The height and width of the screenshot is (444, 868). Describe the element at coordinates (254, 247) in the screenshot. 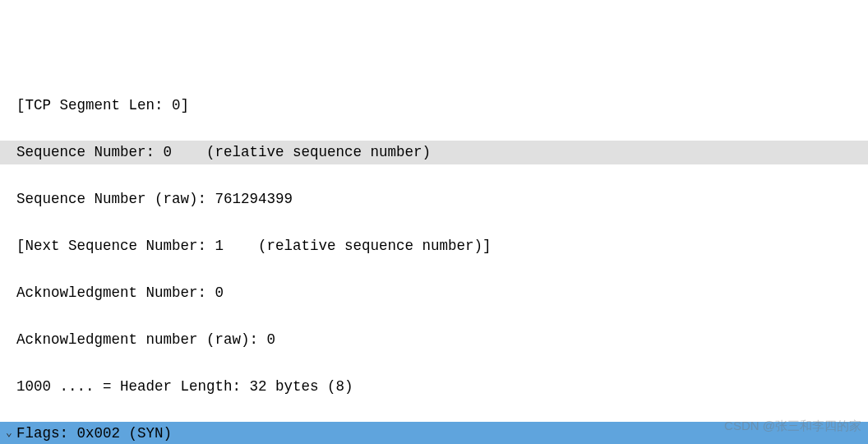

I see `field-text: [Next Sequence Number: 1 (relative seque…` at that location.